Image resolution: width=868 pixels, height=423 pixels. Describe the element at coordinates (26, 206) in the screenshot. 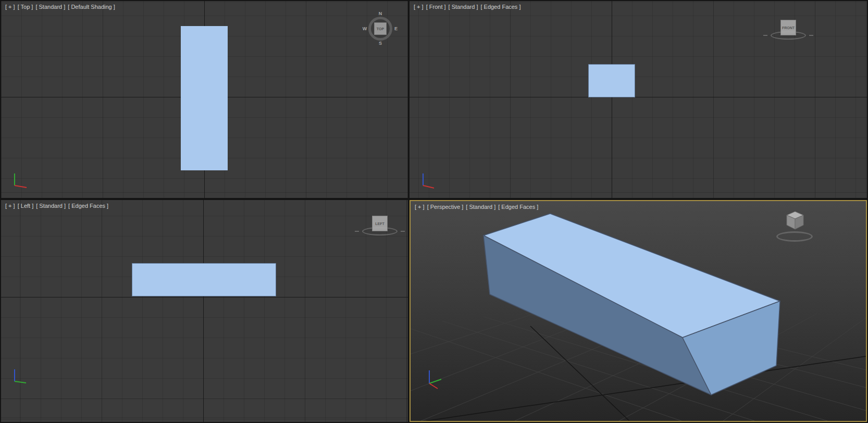

I see `viewport-view-menu: [ Left ]` at that location.